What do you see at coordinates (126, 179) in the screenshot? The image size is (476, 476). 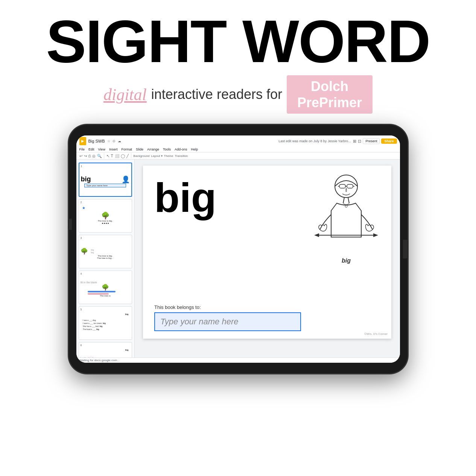 I see `thumb-character-icon: 👤` at bounding box center [126, 179].